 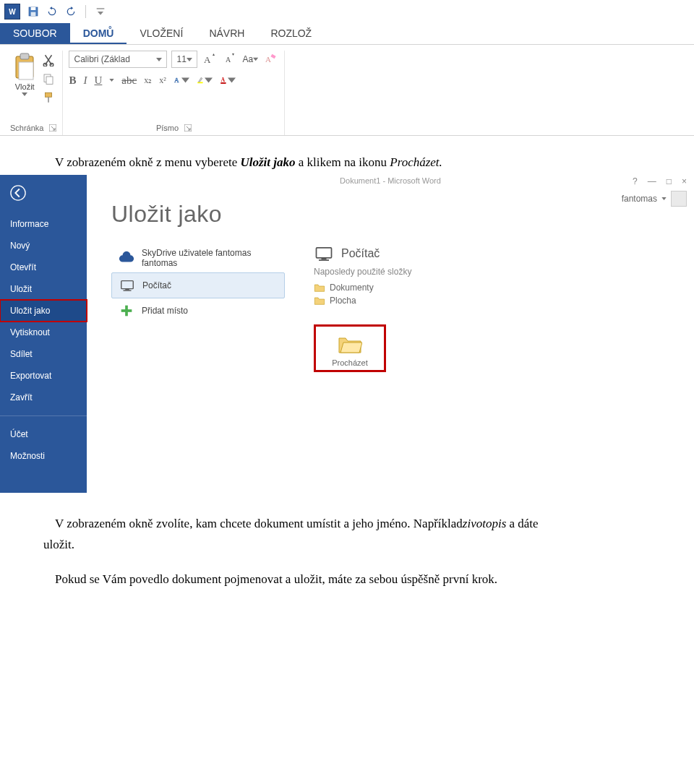 I want to click on location-skydrive: SkyDrive uživatele fantomasfantomas, so click(x=198, y=258).